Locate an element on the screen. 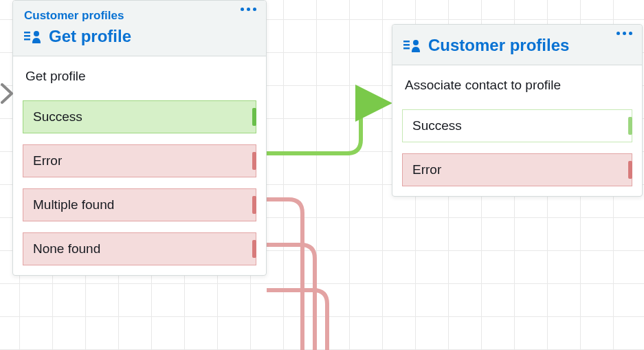 Image resolution: width=644 pixels, height=350 pixels. block-input-port is located at coordinates (8, 95).